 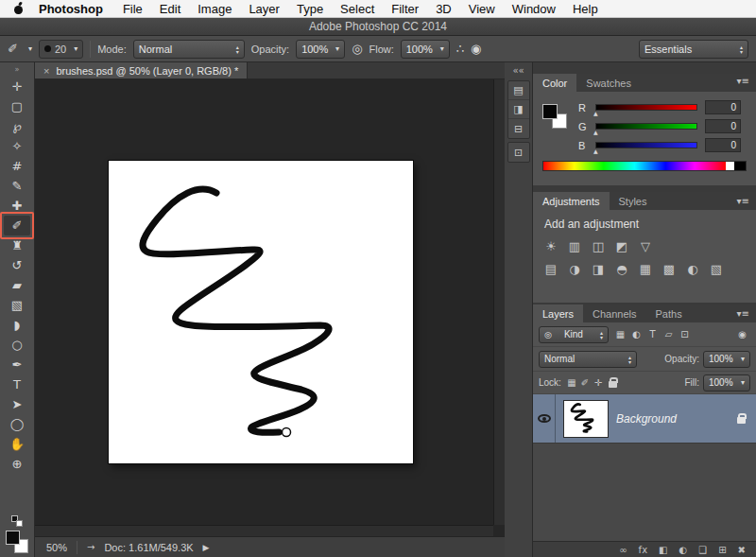 What do you see at coordinates (17, 166) in the screenshot?
I see `crop-tool: #` at bounding box center [17, 166].